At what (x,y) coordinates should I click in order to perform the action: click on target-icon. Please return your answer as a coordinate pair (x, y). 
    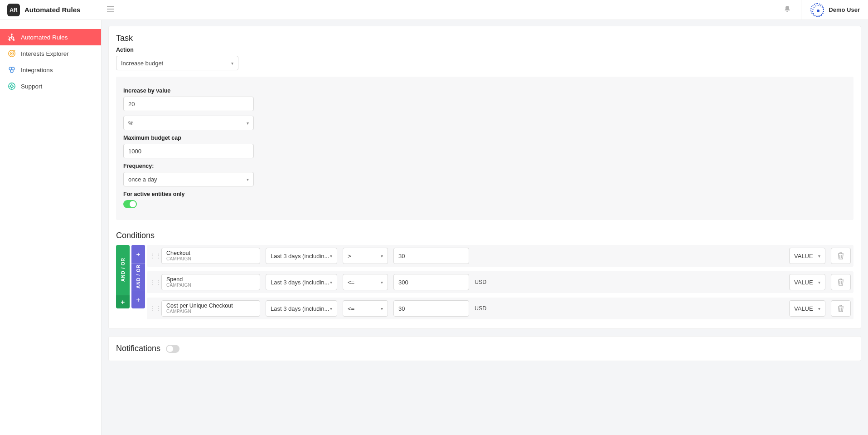
    Looking at the image, I should click on (12, 54).